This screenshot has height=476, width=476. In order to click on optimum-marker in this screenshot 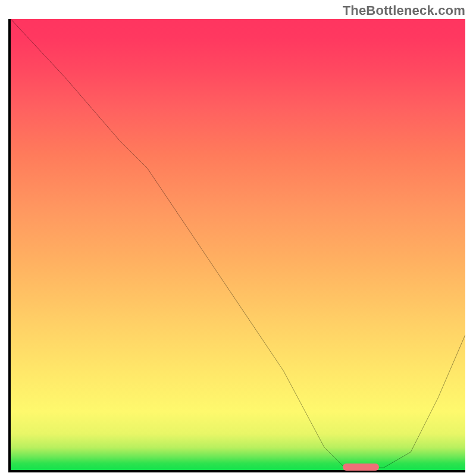, I will do `click(361, 467)`.